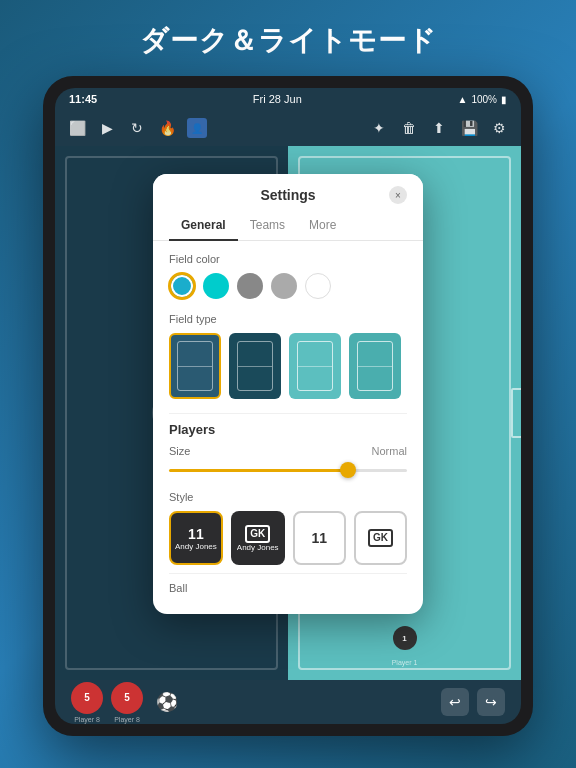 This screenshot has width=576, height=768. Describe the element at coordinates (167, 702) in the screenshot. I see `ball-token: ⚽` at that location.